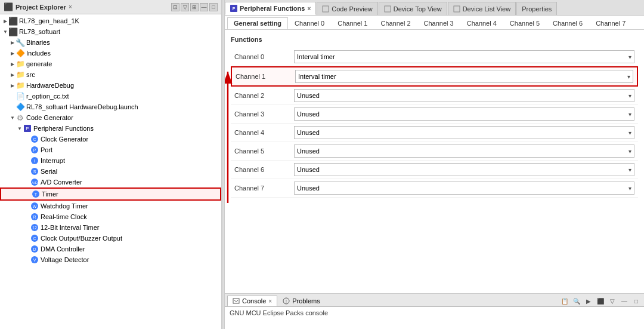  Describe the element at coordinates (270, 301) in the screenshot. I see `console-tab-close: ×` at that location.